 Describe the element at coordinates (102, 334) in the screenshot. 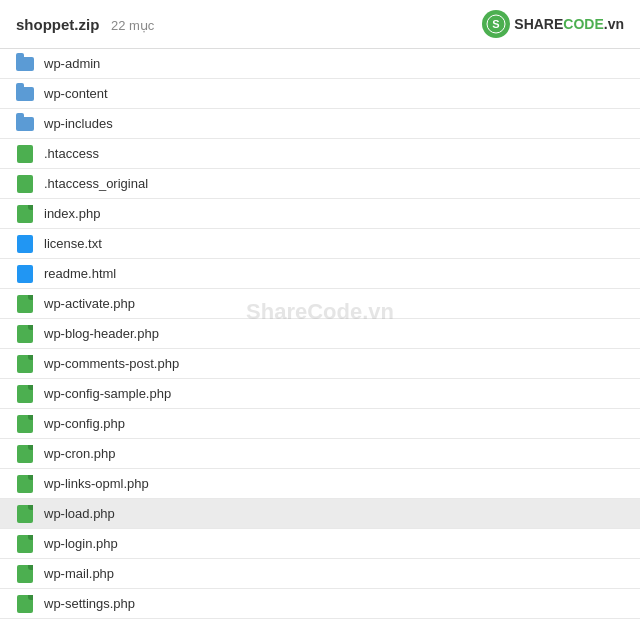

I see `file-name: wp-blog-header.php` at that location.